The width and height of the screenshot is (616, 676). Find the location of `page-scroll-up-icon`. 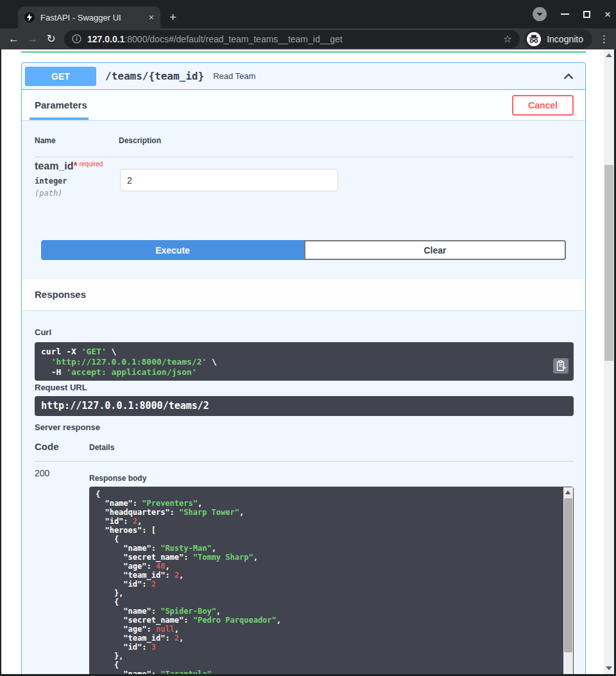

page-scroll-up-icon is located at coordinates (609, 55).